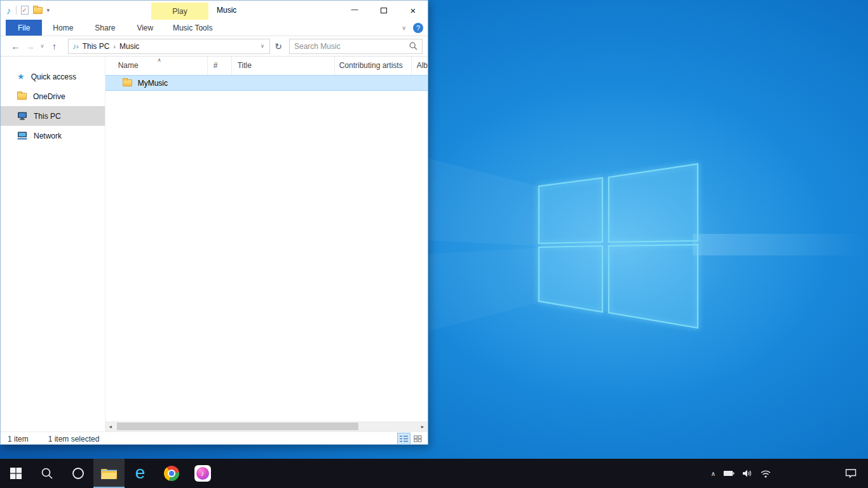 Image resolution: width=868 pixels, height=488 pixels. Describe the element at coordinates (422, 65) in the screenshot. I see `column-label: Alb` at that location.